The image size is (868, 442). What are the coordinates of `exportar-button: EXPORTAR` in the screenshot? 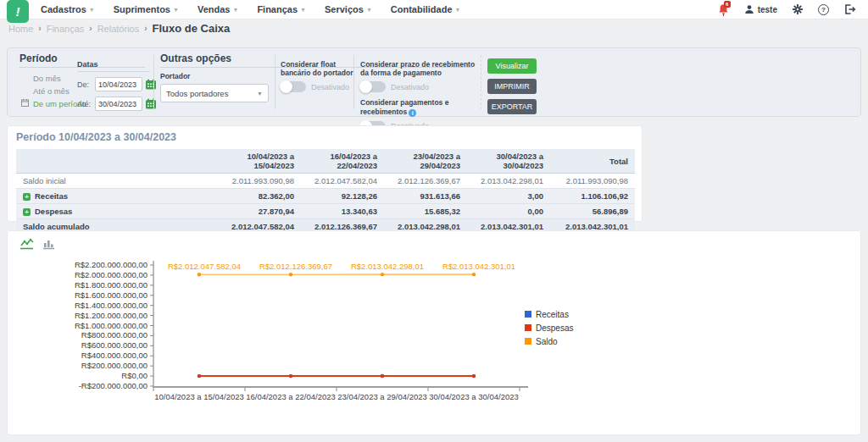 It's located at (512, 107).